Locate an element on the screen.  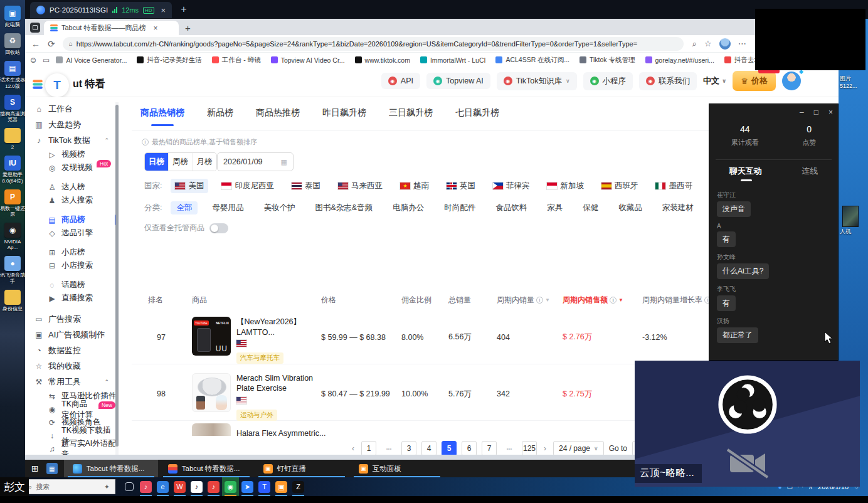
managed-goods-toggle is located at coordinates (219, 228).